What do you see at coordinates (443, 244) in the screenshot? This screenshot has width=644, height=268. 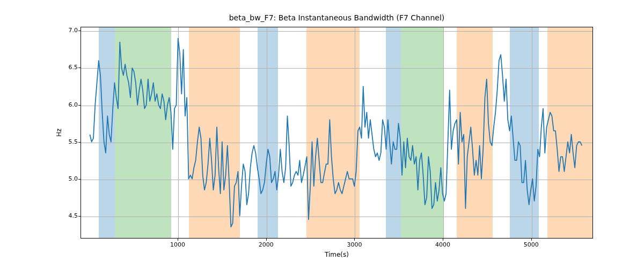 I see `x-tick-label: 4000` at bounding box center [443, 244].